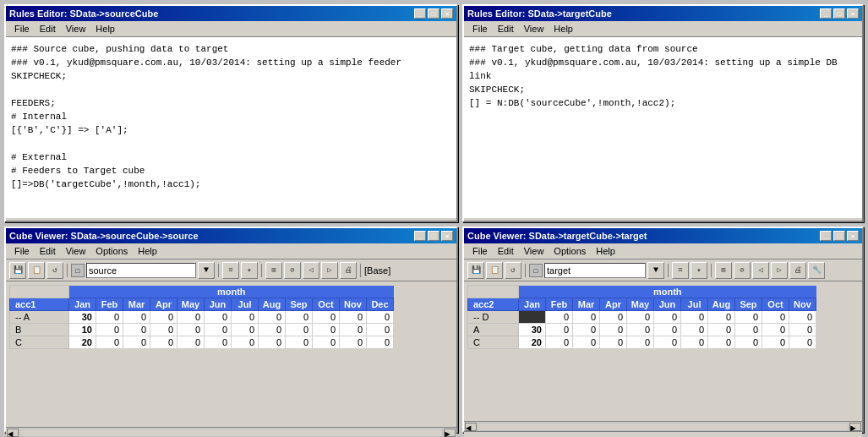 This screenshot has height=437, width=868. What do you see at coordinates (803, 316) in the screenshot?
I see `cell-d-nov: 0` at bounding box center [803, 316].